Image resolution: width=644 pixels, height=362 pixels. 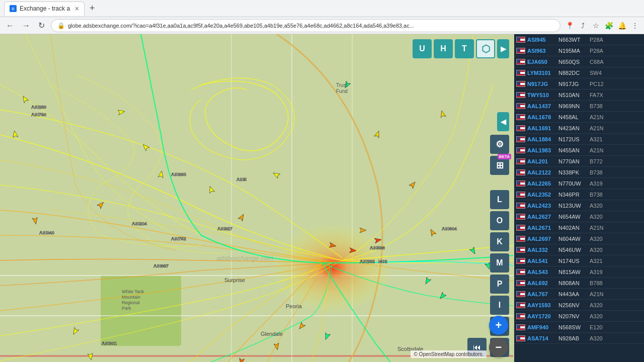 What do you see at coordinates (500, 263) in the screenshot?
I see `btn-M: M` at bounding box center [500, 263].